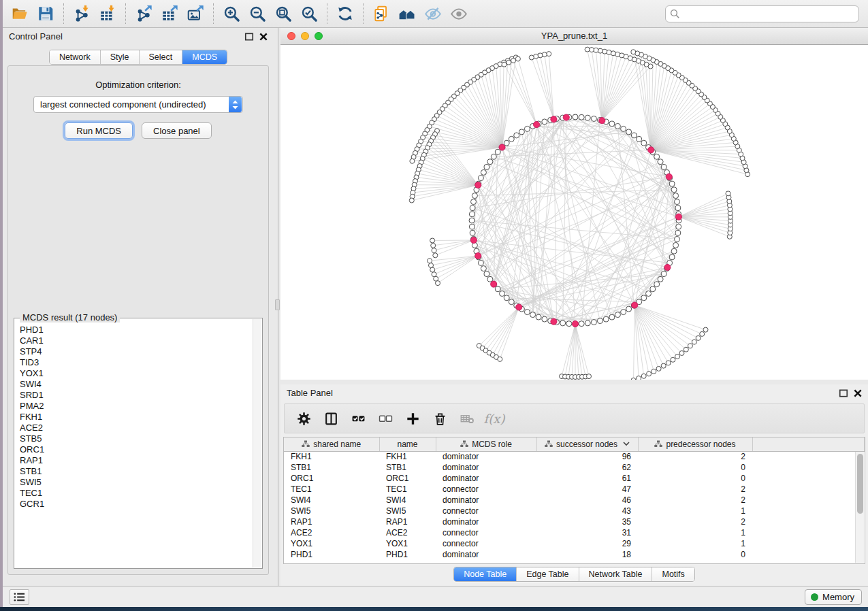  Describe the element at coordinates (120, 57) in the screenshot. I see `tab-style: Style` at that location.